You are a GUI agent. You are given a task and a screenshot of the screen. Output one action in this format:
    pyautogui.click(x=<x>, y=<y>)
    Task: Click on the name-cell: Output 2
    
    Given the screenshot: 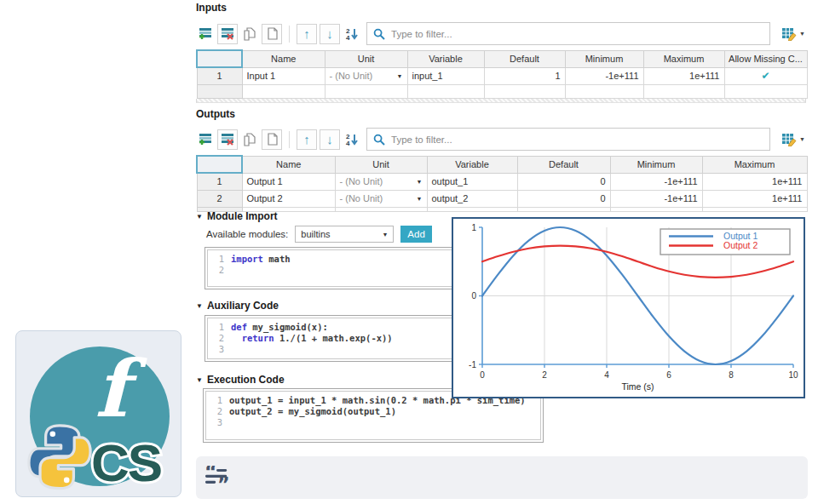 What is the action you would take?
    pyautogui.click(x=288, y=198)
    